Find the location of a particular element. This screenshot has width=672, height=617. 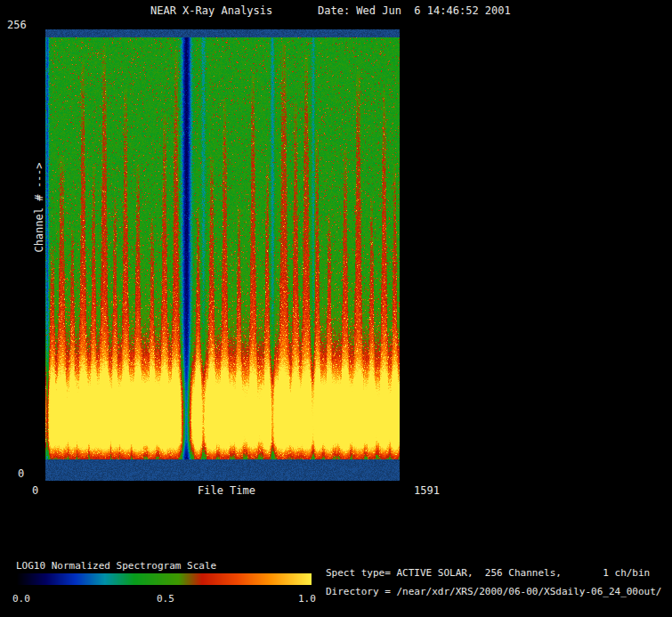

x-axis-tick-min: 0 is located at coordinates (36, 491).